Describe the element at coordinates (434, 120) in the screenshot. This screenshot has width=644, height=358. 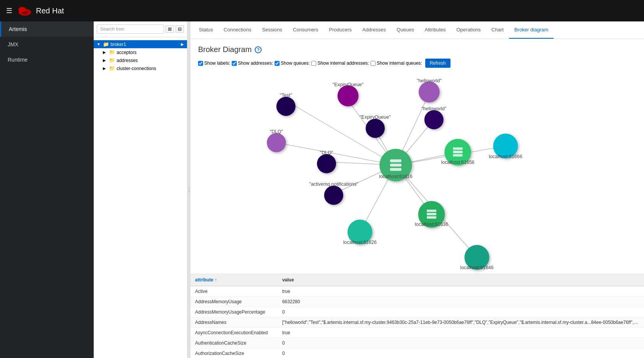
I see `node-helloworld-mid` at that location.